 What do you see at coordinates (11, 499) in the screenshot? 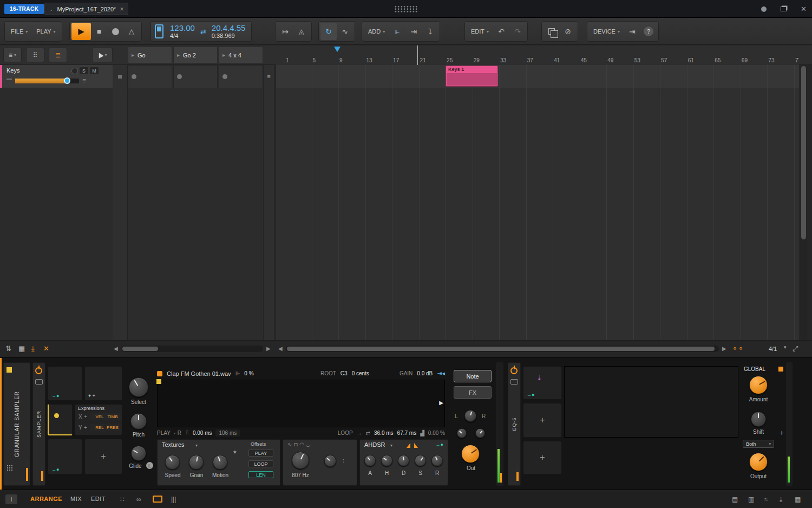
I see `info-icon: i` at bounding box center [11, 499].